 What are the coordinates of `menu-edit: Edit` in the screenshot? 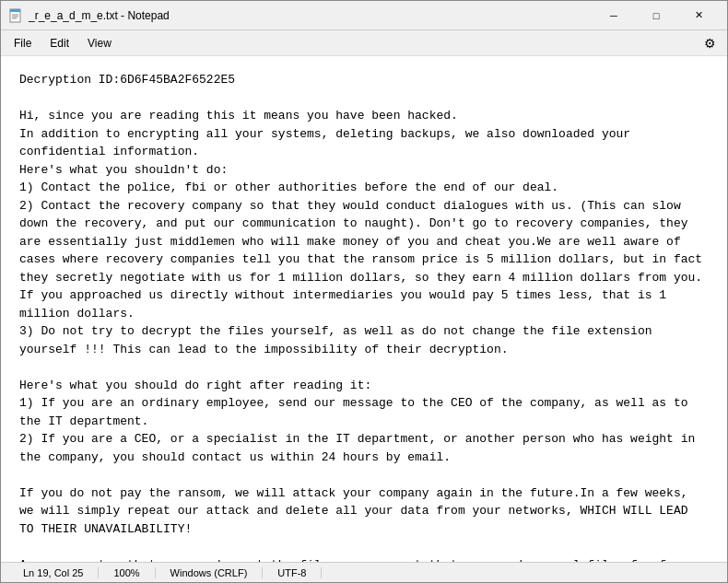 It's located at (59, 43).